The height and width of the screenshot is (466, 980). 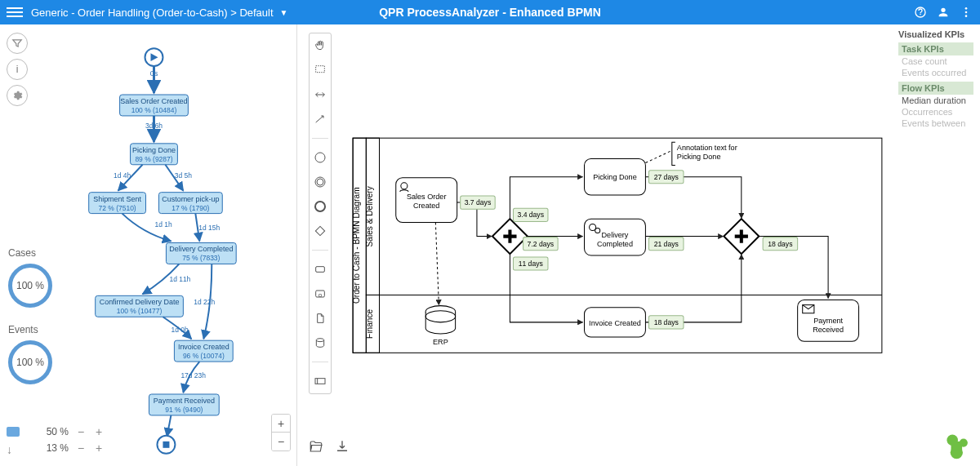 I want to click on increase-edges: +, so click(x=99, y=448).